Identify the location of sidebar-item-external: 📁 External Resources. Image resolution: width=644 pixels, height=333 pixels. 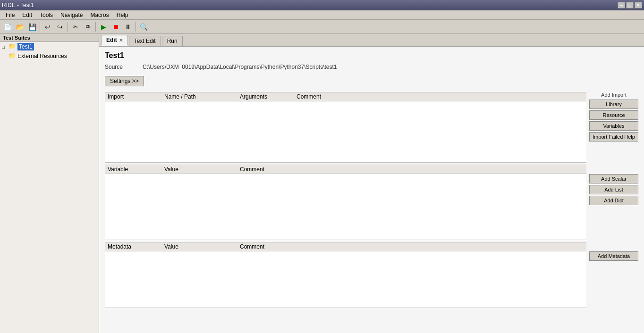
(49, 56).